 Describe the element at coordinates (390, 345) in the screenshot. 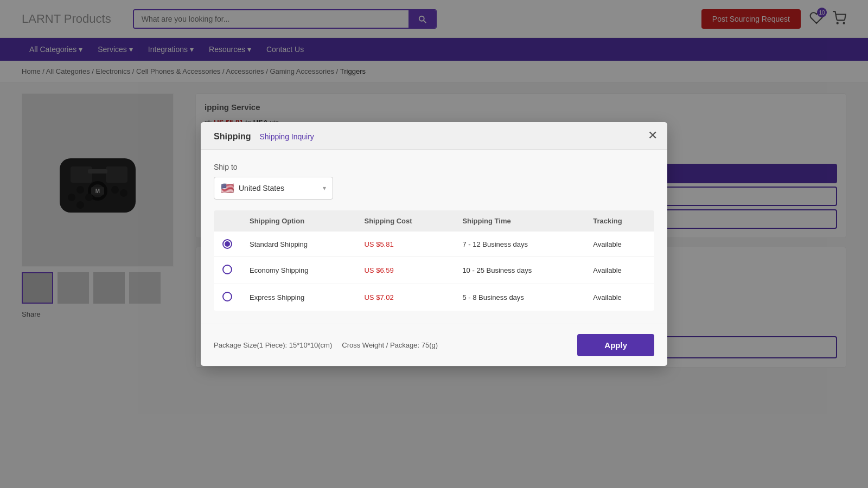

I see `cross-weight-label: Cross Weight / Package: 75(g)` at that location.